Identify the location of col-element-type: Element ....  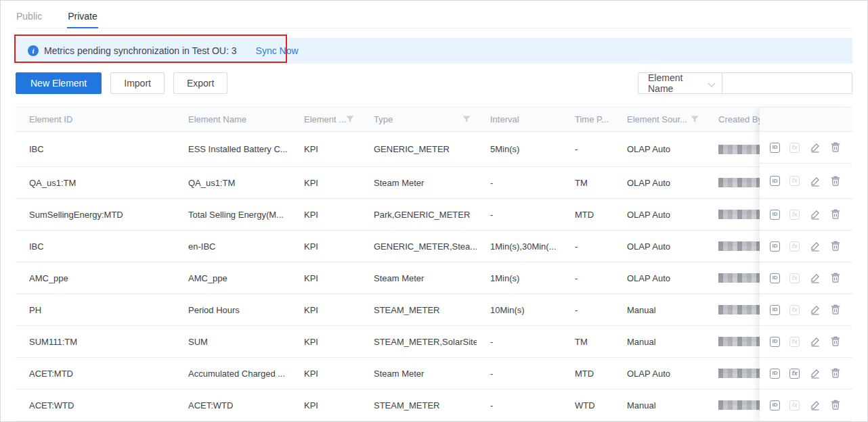
(325, 119).